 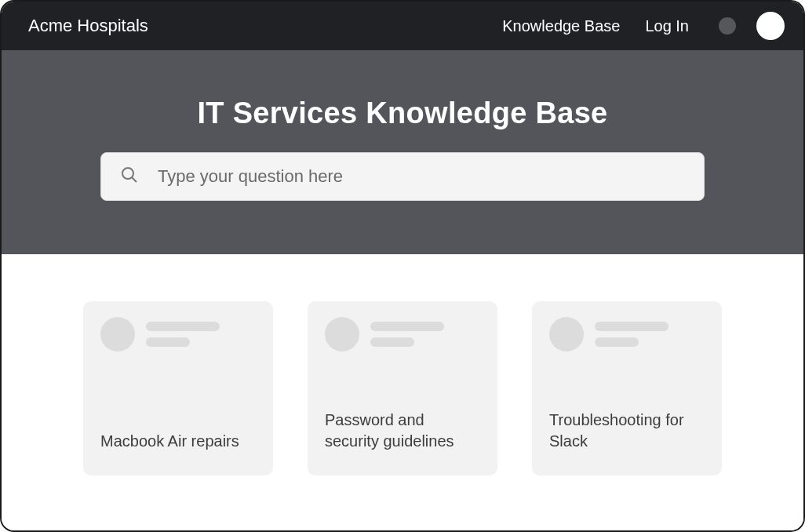 What do you see at coordinates (727, 26) in the screenshot?
I see `status-indicator-icon` at bounding box center [727, 26].